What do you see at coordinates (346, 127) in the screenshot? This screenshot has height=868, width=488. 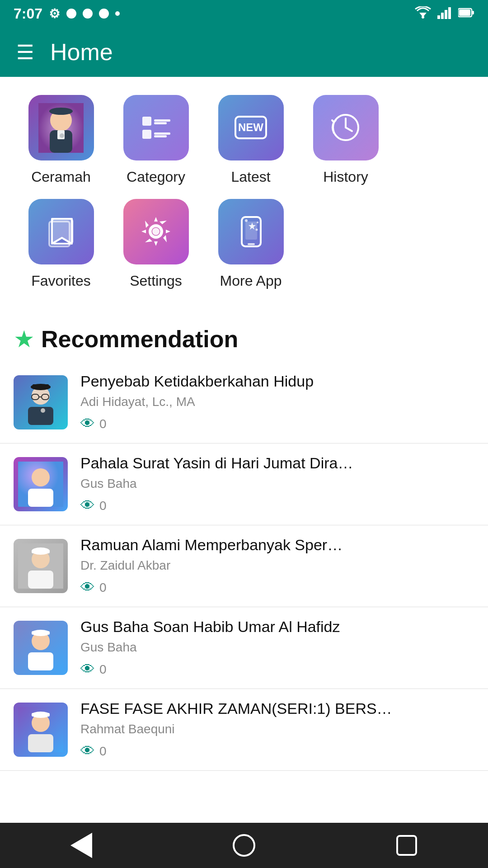 I see `history-icon-box` at bounding box center [346, 127].